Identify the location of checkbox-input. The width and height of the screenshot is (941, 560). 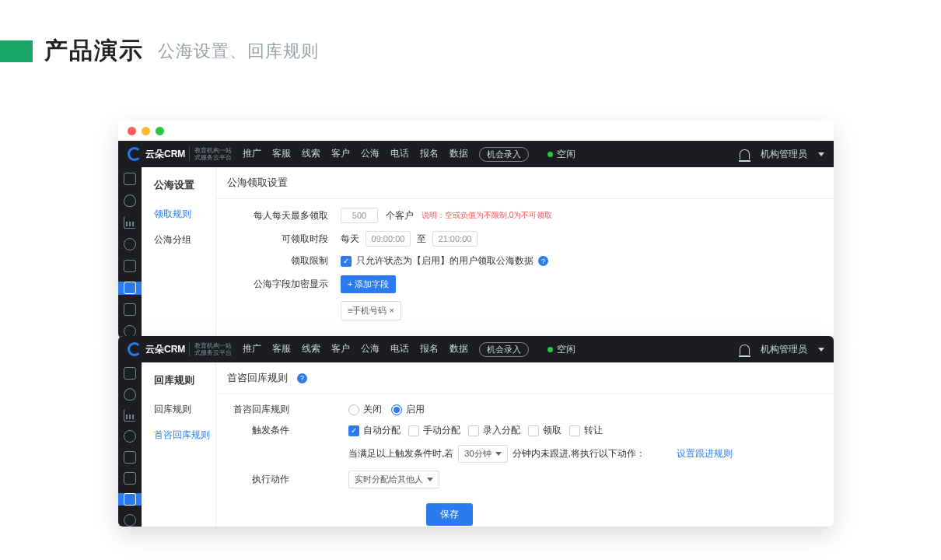
(474, 431).